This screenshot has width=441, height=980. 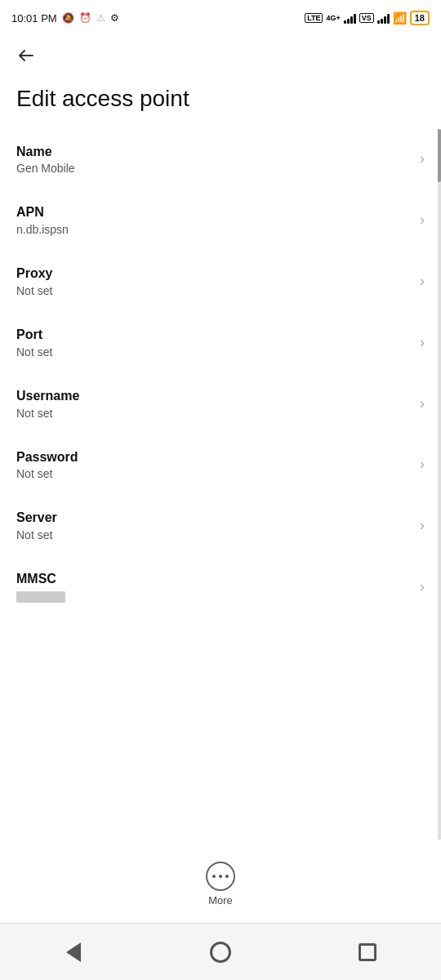 I want to click on chevron-icon-mmsc: ›, so click(x=422, y=586).